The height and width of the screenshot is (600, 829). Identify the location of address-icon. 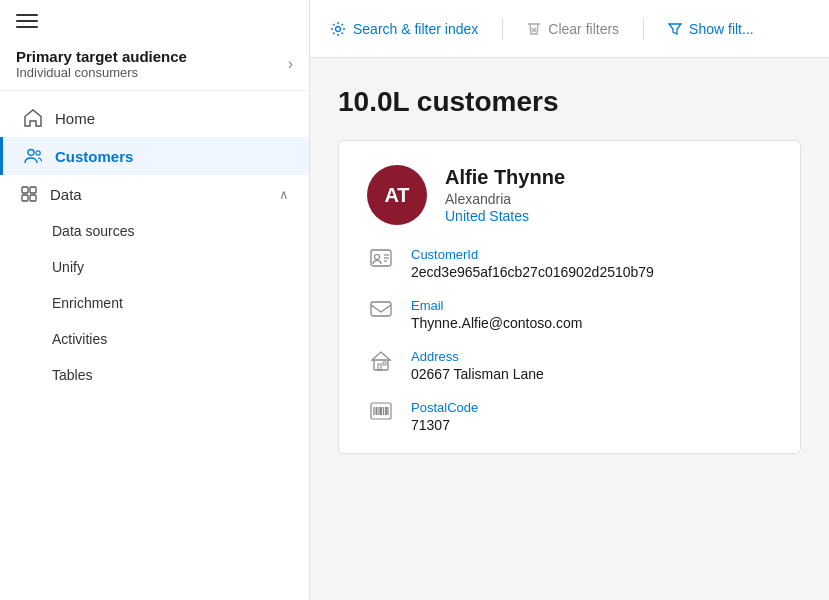
(381, 361).